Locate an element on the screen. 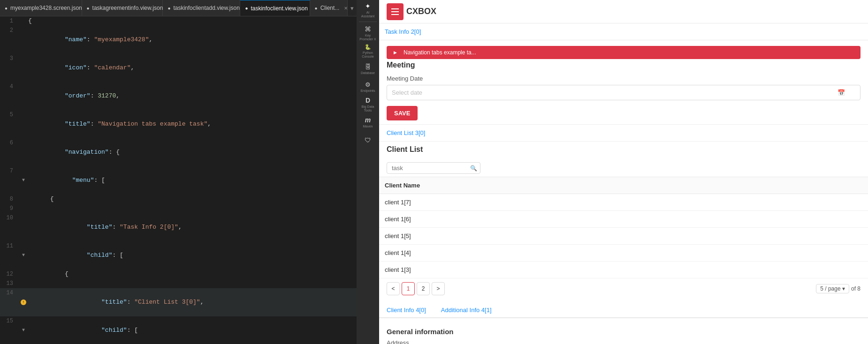 The height and width of the screenshot is (344, 868). date-placeholder: Select date is located at coordinates (407, 93).